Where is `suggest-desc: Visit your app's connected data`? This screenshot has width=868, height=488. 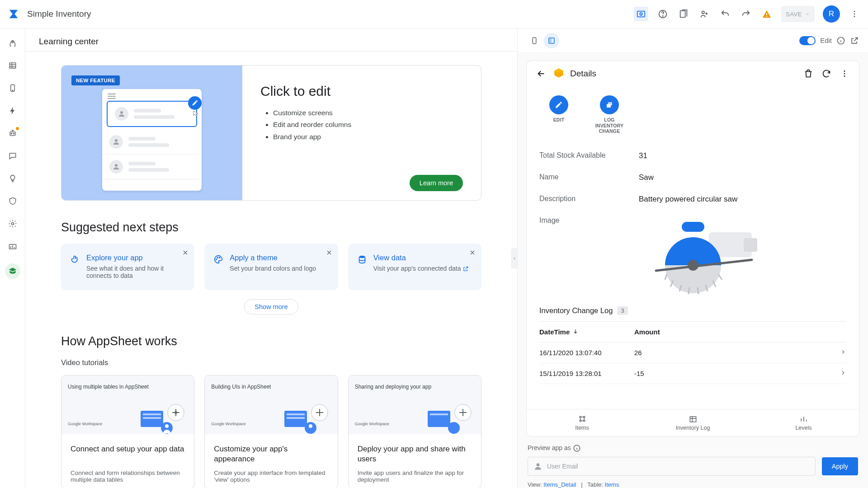 suggest-desc: Visit your app's connected data is located at coordinates (421, 268).